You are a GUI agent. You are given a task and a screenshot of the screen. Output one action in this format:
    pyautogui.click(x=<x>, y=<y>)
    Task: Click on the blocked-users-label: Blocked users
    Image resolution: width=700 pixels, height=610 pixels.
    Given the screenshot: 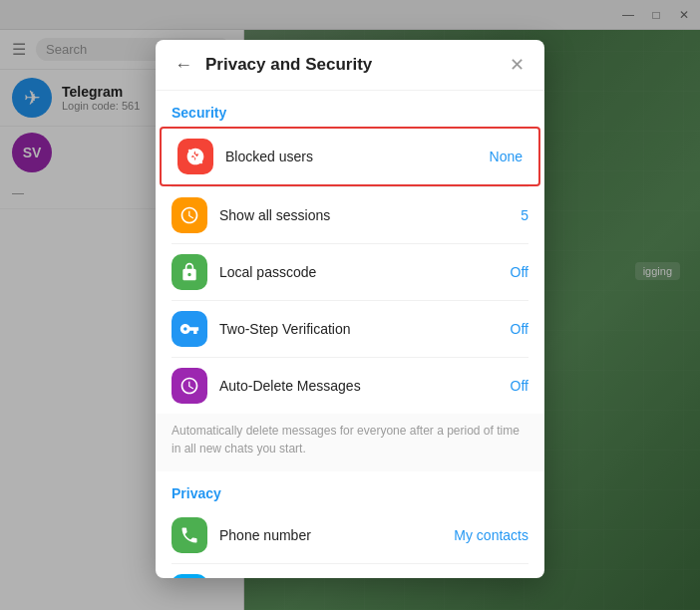 What is the action you would take?
    pyautogui.click(x=351, y=156)
    